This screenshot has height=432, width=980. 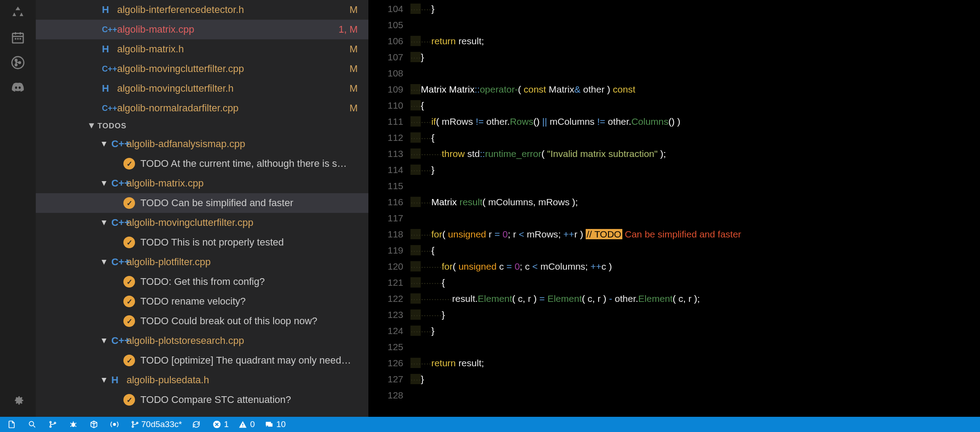 I want to click on status-search-icon, so click(x=33, y=424).